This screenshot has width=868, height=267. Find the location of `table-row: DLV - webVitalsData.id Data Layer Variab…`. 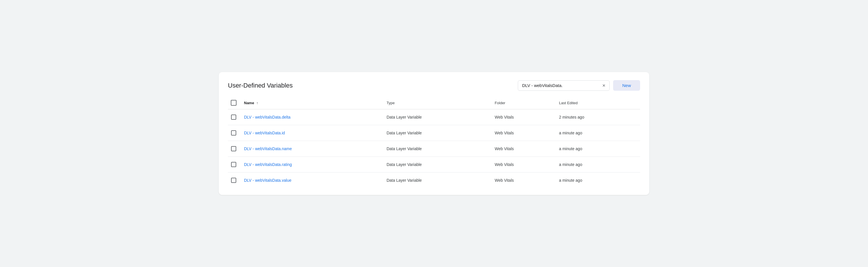

table-row: DLV - webVitalsData.id Data Layer Variab… is located at coordinates (434, 133).